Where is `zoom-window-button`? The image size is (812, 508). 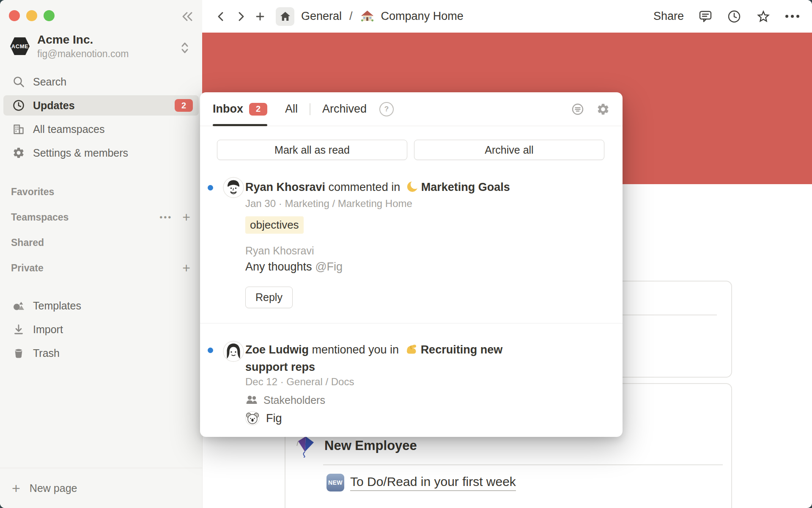 zoom-window-button is located at coordinates (49, 16).